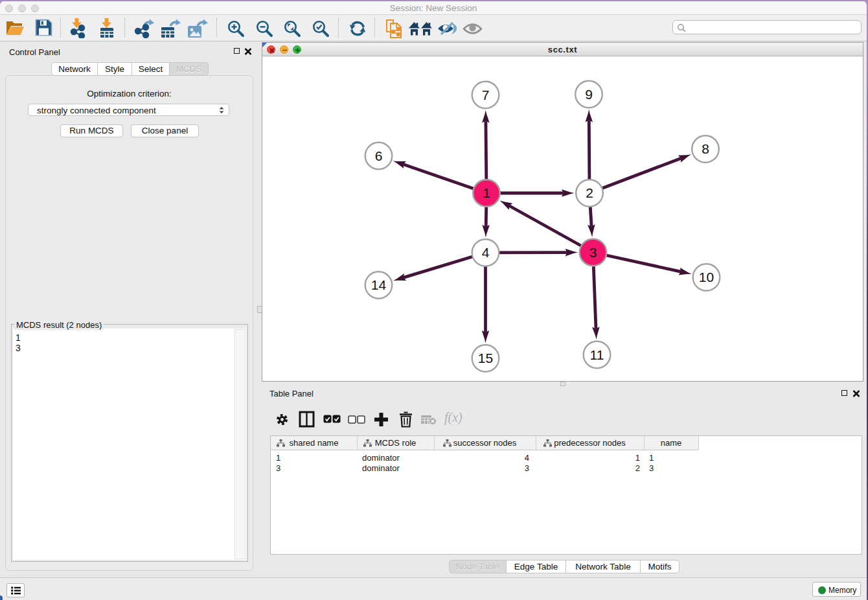 The height and width of the screenshot is (600, 868). What do you see at coordinates (486, 253) in the screenshot?
I see `svg-text: 4` at bounding box center [486, 253].